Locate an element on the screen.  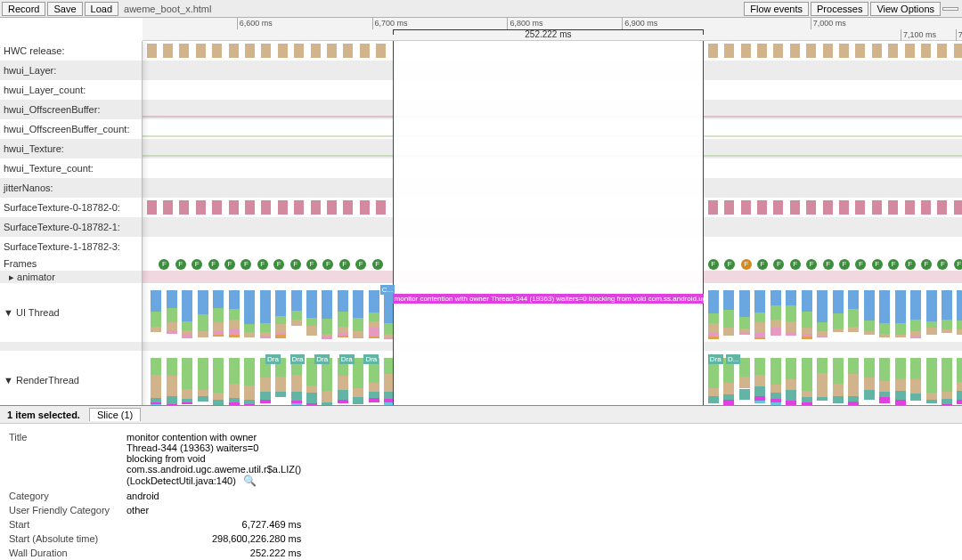
track-label: Frames is located at coordinates (71, 264).